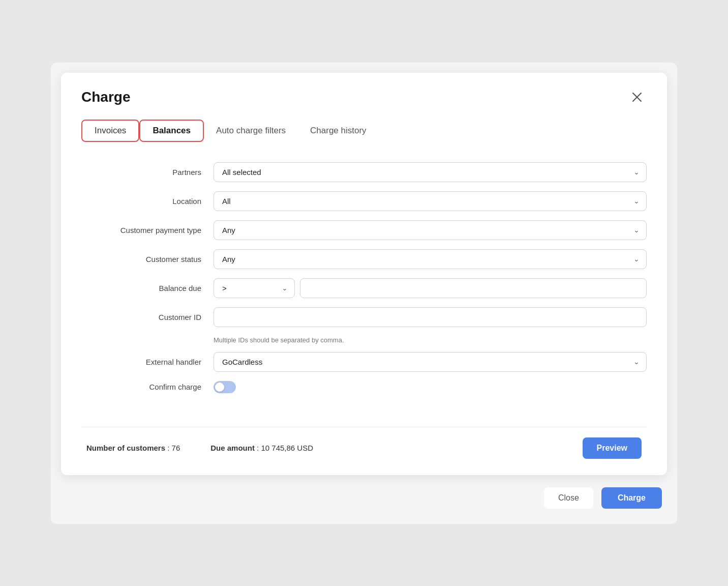 Image resolution: width=728 pixels, height=586 pixels. Describe the element at coordinates (147, 288) in the screenshot. I see `balance-due-label: Balance due` at that location.